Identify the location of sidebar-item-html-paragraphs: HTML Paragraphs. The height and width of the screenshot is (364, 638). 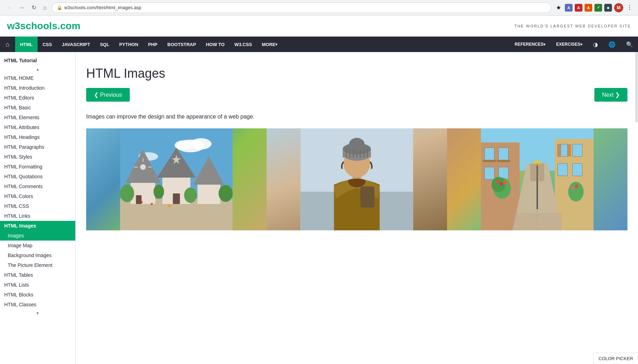
(38, 147).